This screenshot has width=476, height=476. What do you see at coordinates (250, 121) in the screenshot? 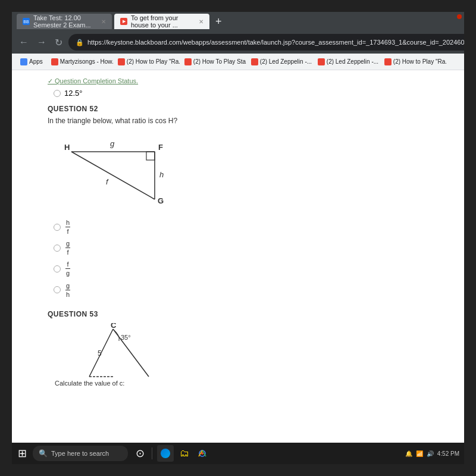
I see `question-52-text: In the triangle below, what ratio is cos…` at bounding box center [250, 121].